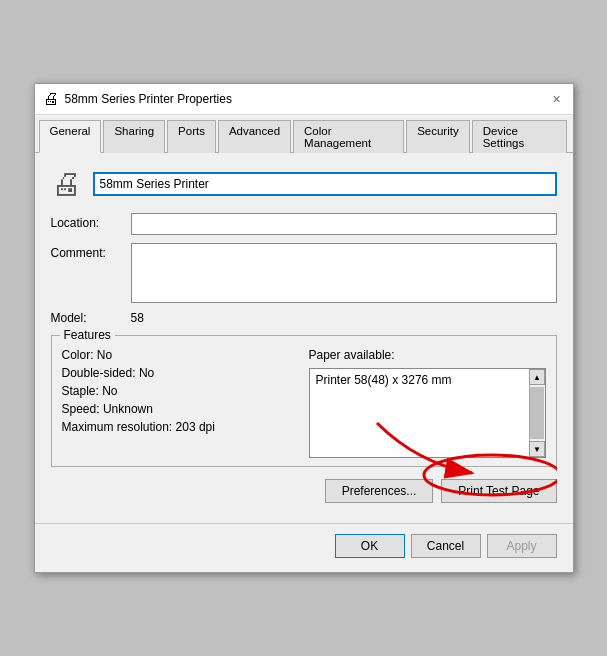  Describe the element at coordinates (520, 136) in the screenshot. I see `tab-device-settings: Device Settings` at that location.